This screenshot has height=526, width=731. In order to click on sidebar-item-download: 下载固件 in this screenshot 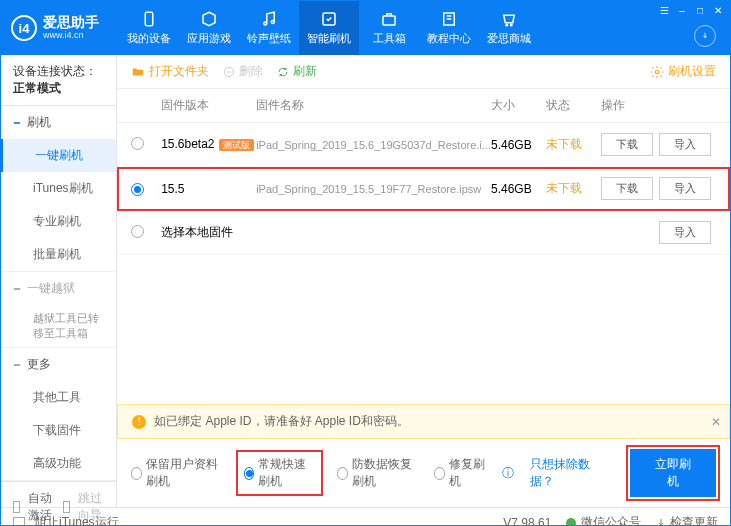, I will do `click(58, 430)`.